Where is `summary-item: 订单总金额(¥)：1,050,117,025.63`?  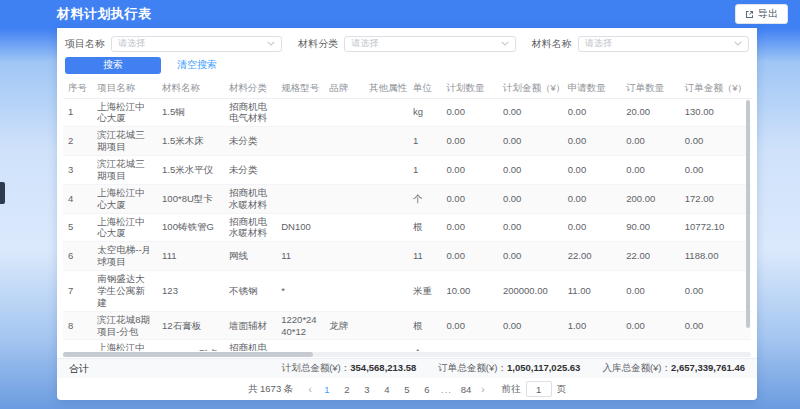 summary-item: 订单总金额(¥)：1,050,117,025.63 is located at coordinates (509, 368).